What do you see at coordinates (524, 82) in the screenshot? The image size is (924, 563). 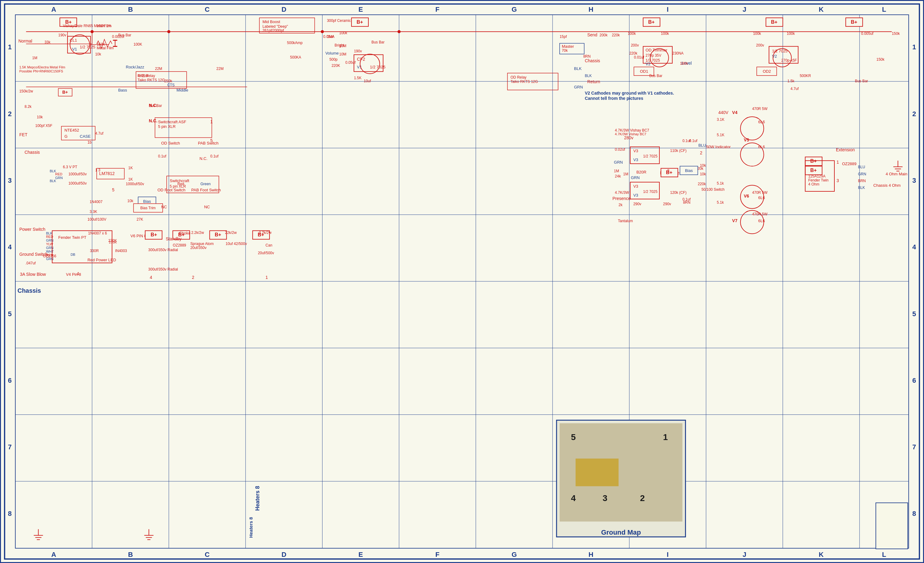 I see `od-relay-text-2: Taiko RKTS 12G` at bounding box center [524, 82].